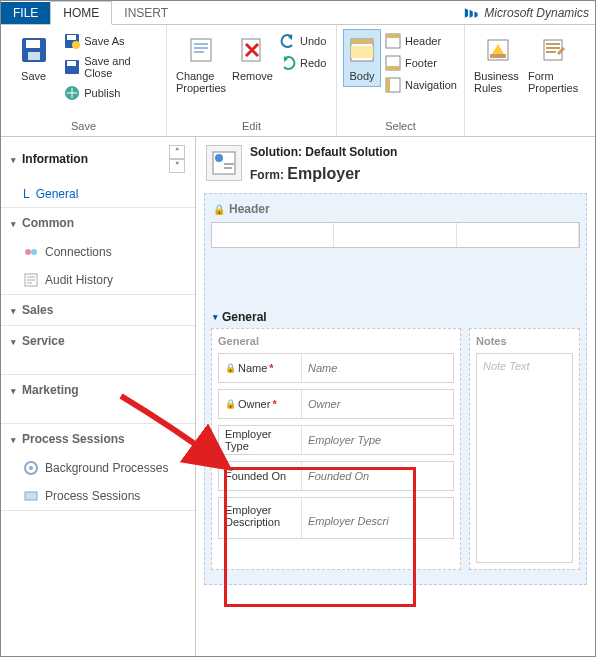 This screenshot has height=657, width=596. I want to click on redo-icon, so click(288, 63).